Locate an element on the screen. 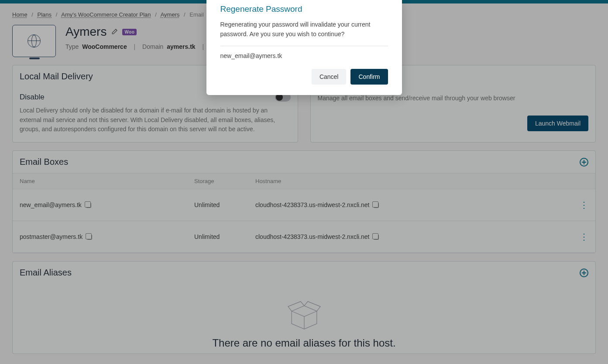  modal-title: Regenerate Password is located at coordinates (304, 10).